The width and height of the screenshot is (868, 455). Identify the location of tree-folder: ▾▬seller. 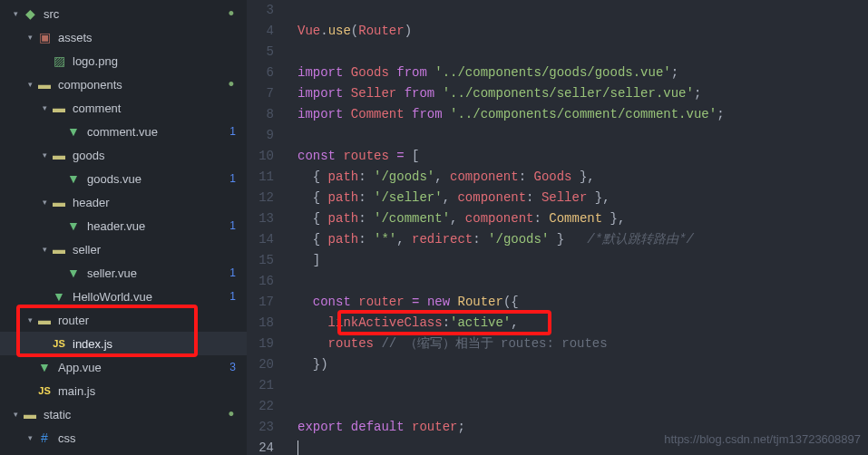
(123, 249).